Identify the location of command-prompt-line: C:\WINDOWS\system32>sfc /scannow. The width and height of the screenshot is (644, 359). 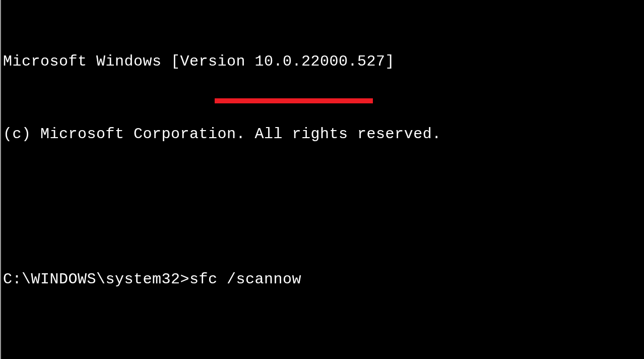
(324, 279).